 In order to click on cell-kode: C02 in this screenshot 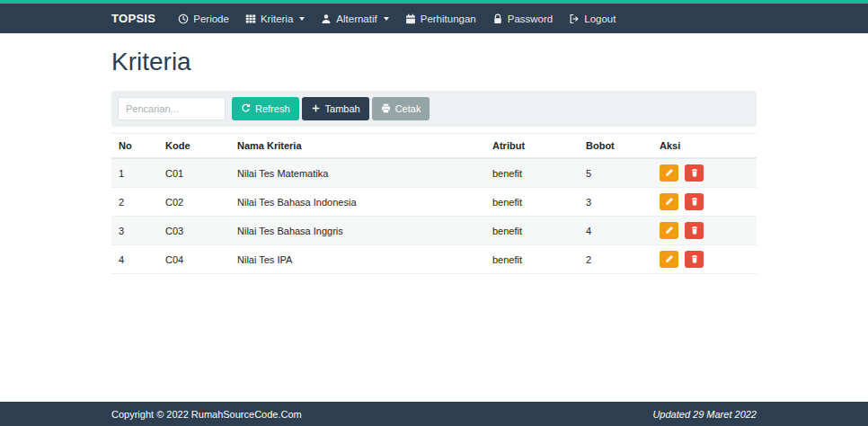, I will do `click(194, 202)`.